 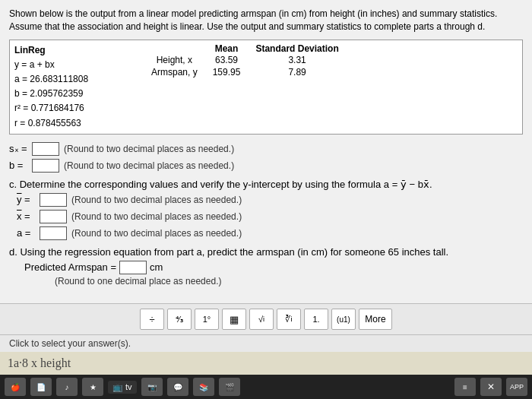 I want to click on table-row: Armspan, y 159.95 7.89, so click(x=245, y=72).